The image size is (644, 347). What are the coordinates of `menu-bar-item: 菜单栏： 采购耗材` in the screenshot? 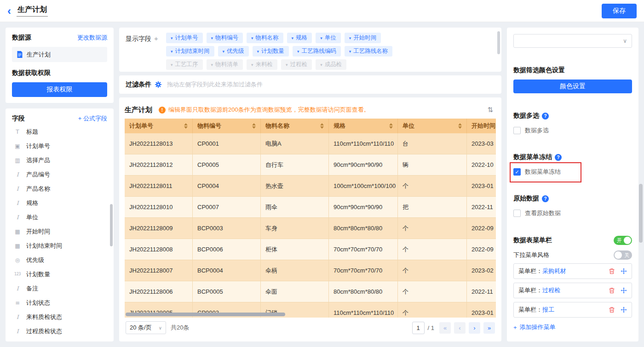 It's located at (573, 271).